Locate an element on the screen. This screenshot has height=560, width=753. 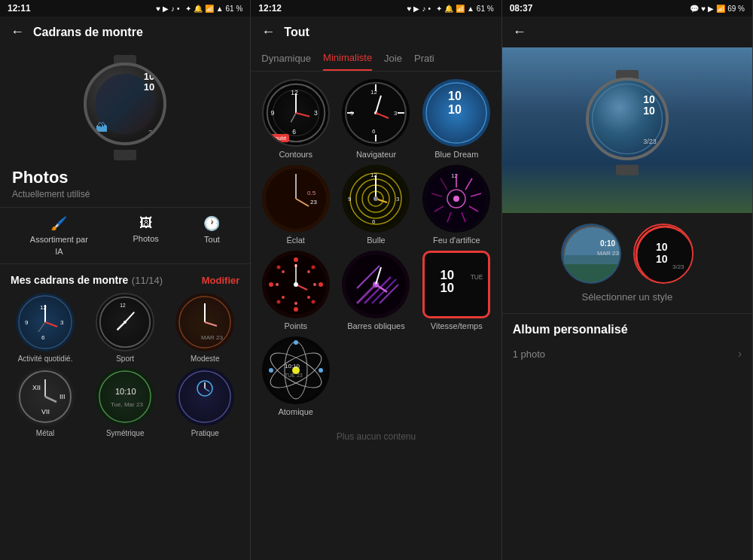
wf-name-navigateur: Navigateur is located at coordinates (376, 154).